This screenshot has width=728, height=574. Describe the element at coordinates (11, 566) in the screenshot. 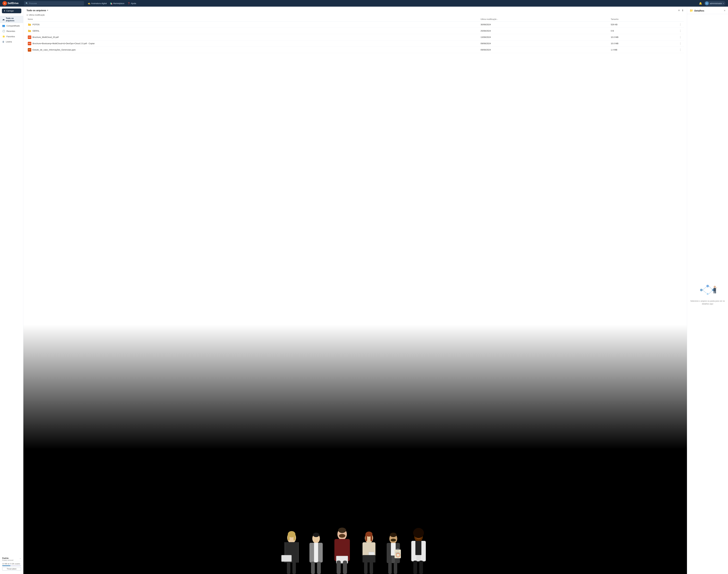

I see `storage-bar` at that location.